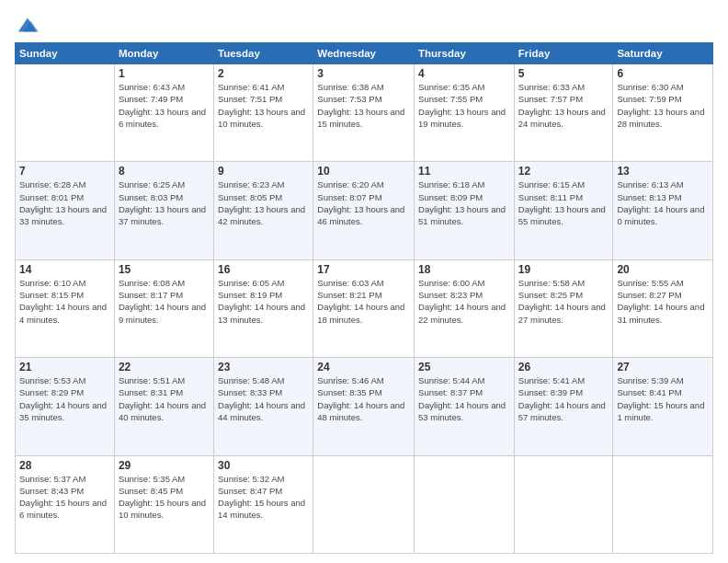 The image size is (728, 563). I want to click on header-row: SundayMondayTuesdayWednesdayThursdayFrid…, so click(364, 53).